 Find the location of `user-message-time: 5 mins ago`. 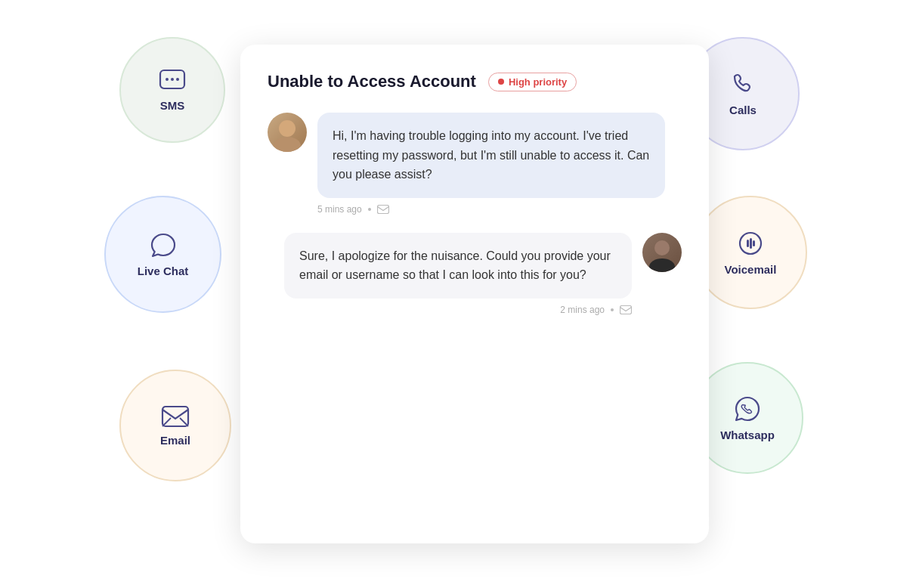

user-message-time: 5 mins ago is located at coordinates (340, 209).